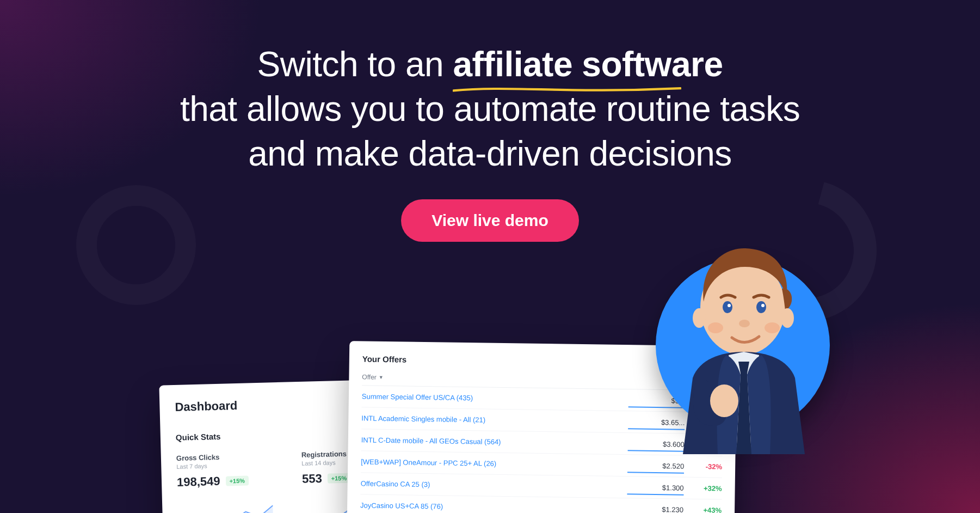  I want to click on headline-part1: Switch to an, so click(355, 64).